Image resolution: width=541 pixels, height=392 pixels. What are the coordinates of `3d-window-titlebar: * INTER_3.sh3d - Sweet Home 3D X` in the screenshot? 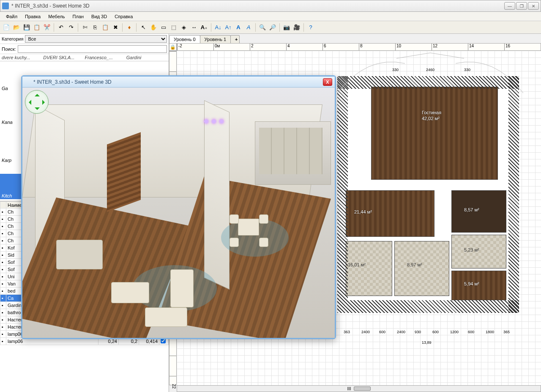 It's located at (178, 82).